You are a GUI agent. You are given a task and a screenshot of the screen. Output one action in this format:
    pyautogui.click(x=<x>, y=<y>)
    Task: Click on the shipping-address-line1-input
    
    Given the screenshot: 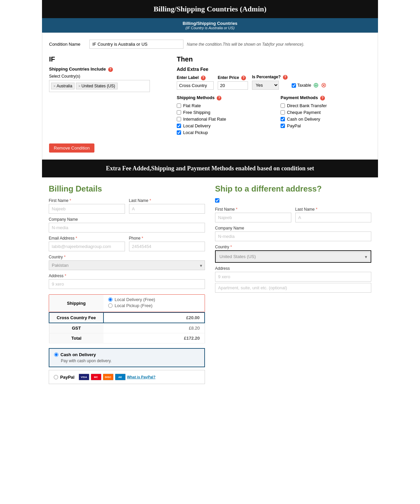 What is the action you would take?
    pyautogui.click(x=293, y=277)
    